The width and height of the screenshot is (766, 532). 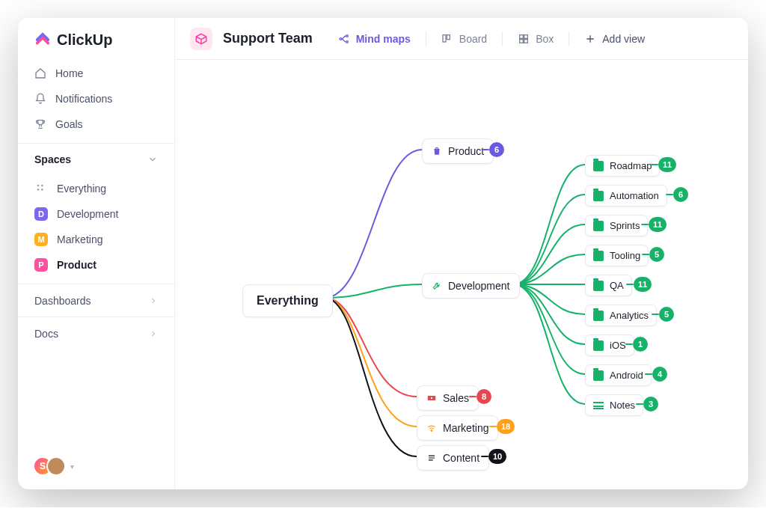 I want to click on node-qa-count: 11, so click(x=643, y=284).